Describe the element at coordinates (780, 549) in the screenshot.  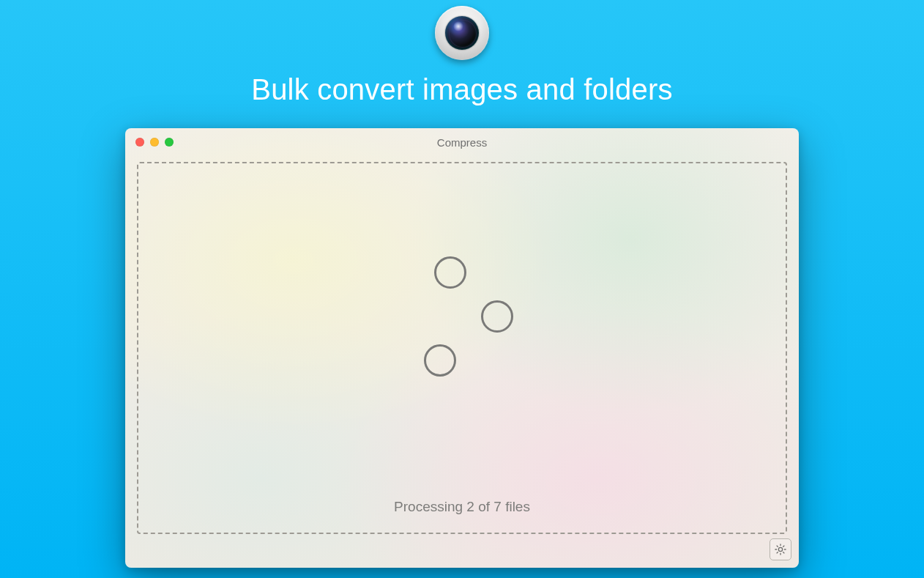
I see `settings-button` at that location.